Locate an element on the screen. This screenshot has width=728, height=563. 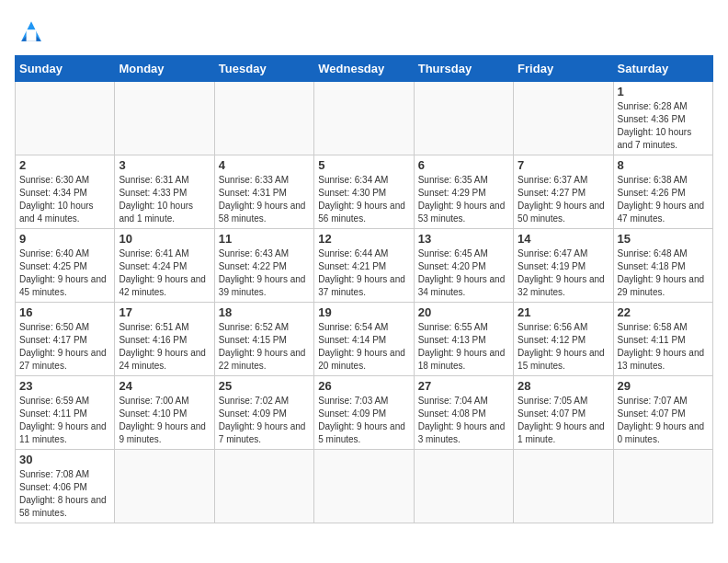
day-number: 28 is located at coordinates (563, 386).